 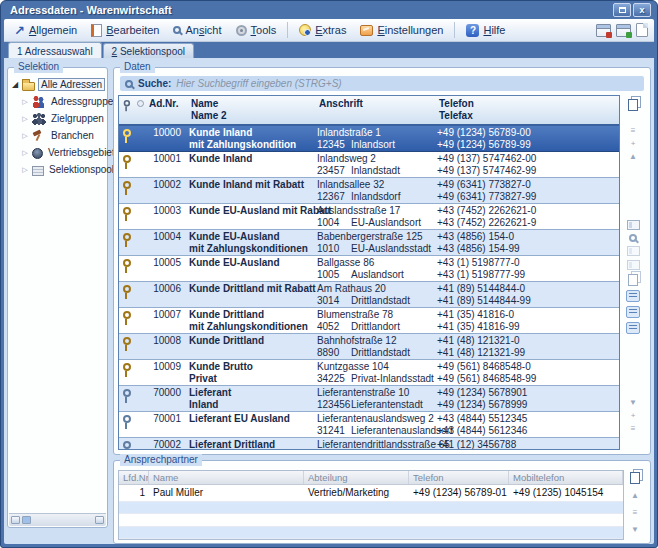 I want to click on new-document-icon, so click(x=642, y=30).